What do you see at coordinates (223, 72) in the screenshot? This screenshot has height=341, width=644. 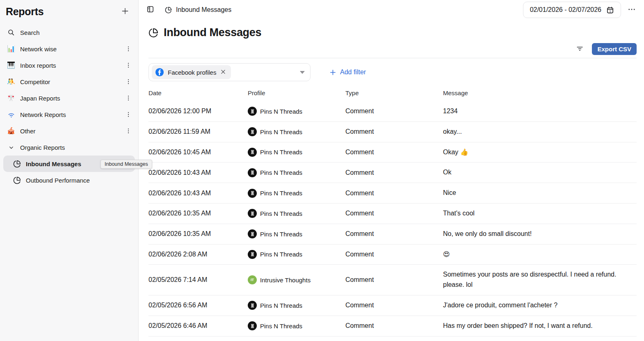 I see `close-icon` at bounding box center [223, 72].